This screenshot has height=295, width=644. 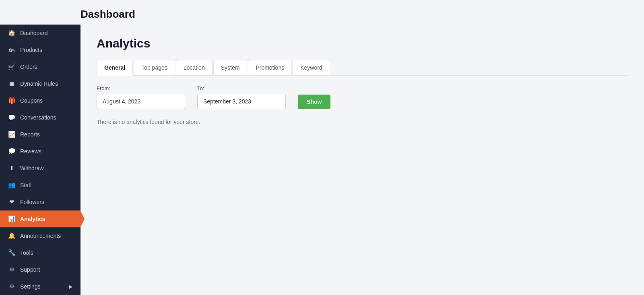 What do you see at coordinates (32, 168) in the screenshot?
I see `sidebar-item-label-withdraw: Withdraw` at bounding box center [32, 168].